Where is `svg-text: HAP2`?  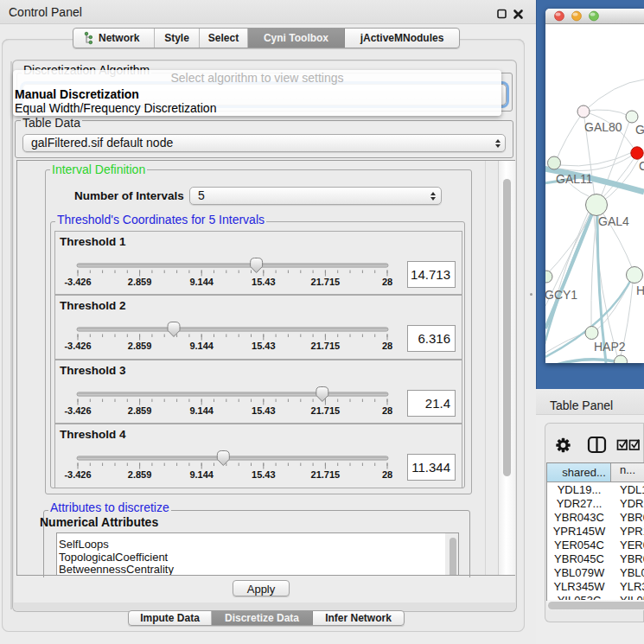
svg-text: HAP2 is located at coordinates (610, 347).